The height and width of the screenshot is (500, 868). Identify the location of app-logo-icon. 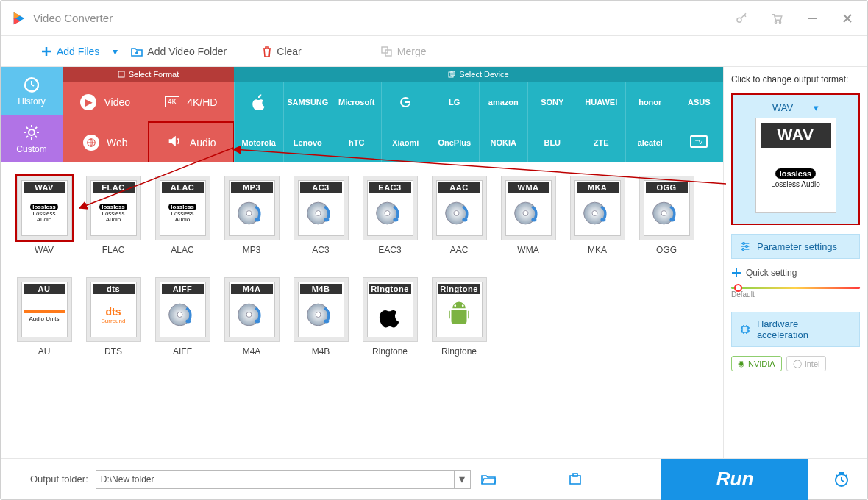
(19, 18).